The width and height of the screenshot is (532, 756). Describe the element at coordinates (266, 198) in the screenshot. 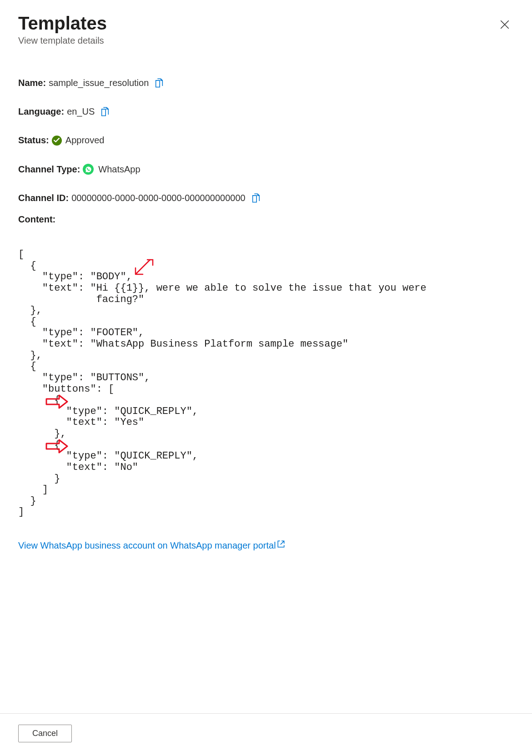

I see `field-channel-id: Channel ID: 00000000-0000-0000-0000-0000…` at that location.